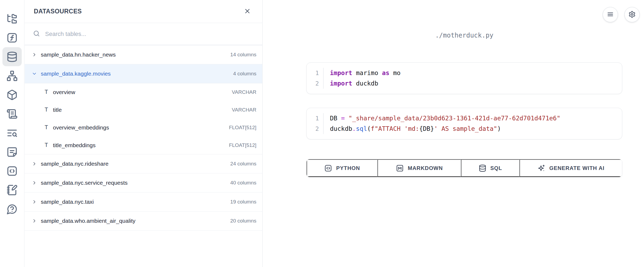  I want to click on panel-title: DATASOURCES, so click(58, 11).